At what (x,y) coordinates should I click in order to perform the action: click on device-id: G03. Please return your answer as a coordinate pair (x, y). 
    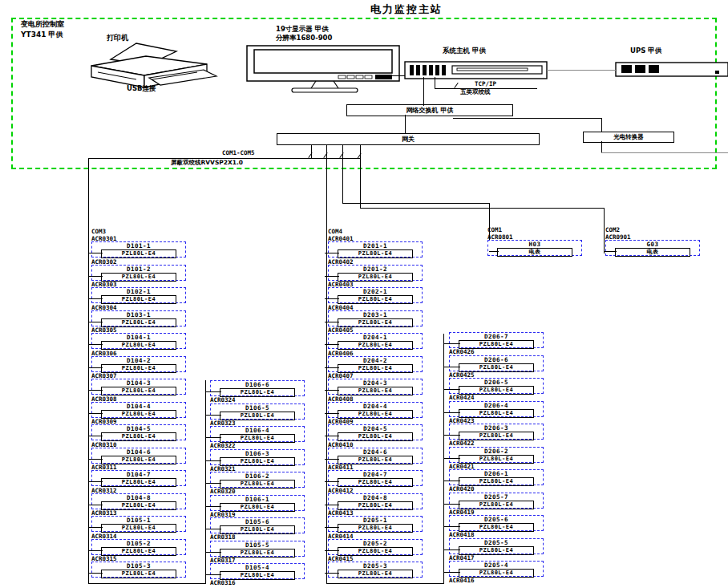
    Looking at the image, I should click on (653, 245).